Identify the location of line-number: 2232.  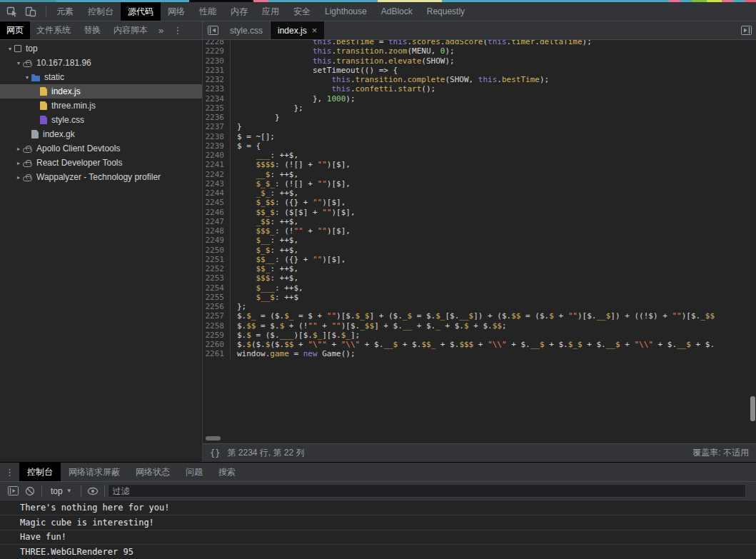
(216, 80).